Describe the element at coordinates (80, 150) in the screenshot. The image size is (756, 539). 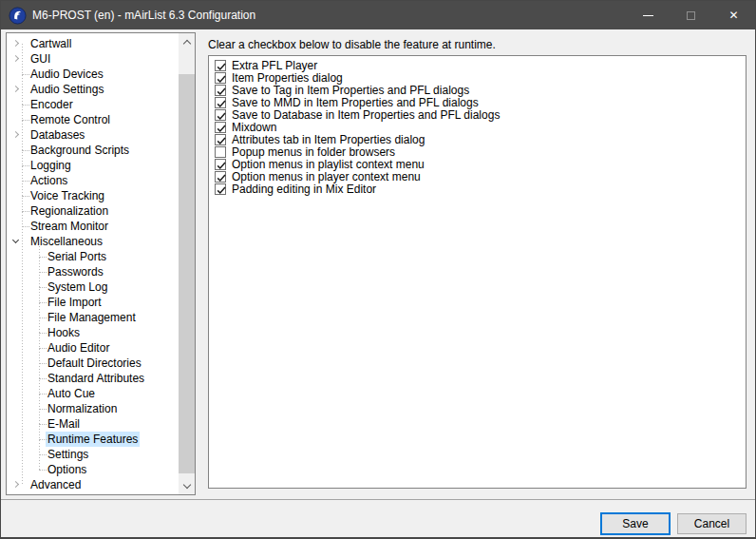
I see `tree-item-label: Background Scripts` at that location.